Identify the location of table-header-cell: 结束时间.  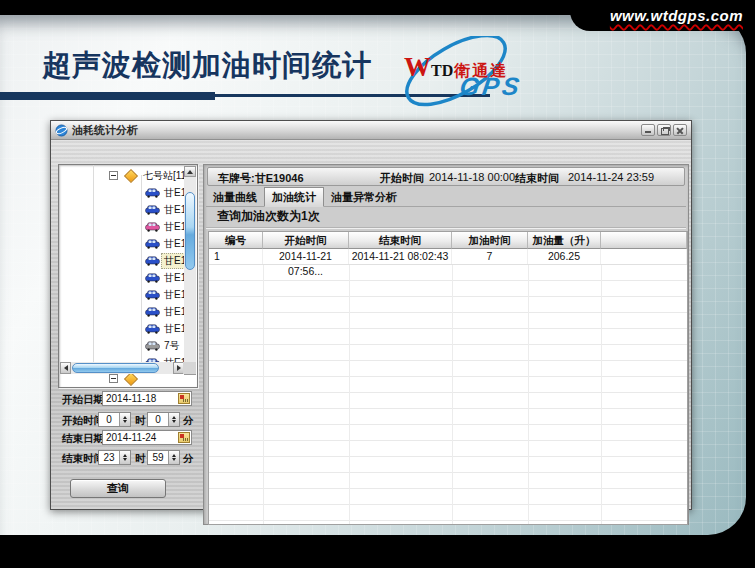
(400, 240).